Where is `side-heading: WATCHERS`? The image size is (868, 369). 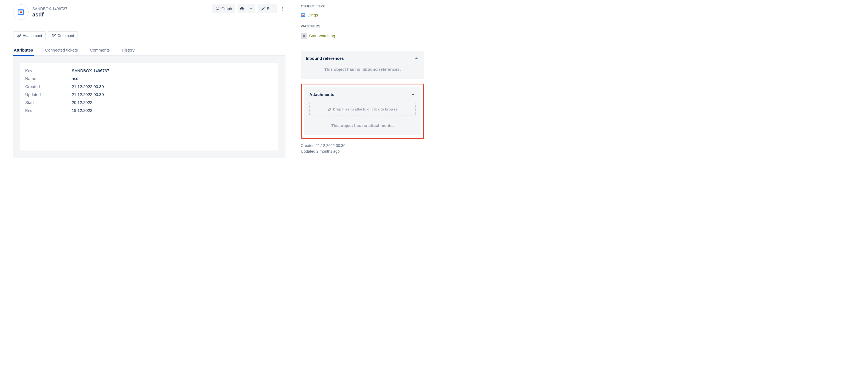 side-heading: WATCHERS is located at coordinates (363, 26).